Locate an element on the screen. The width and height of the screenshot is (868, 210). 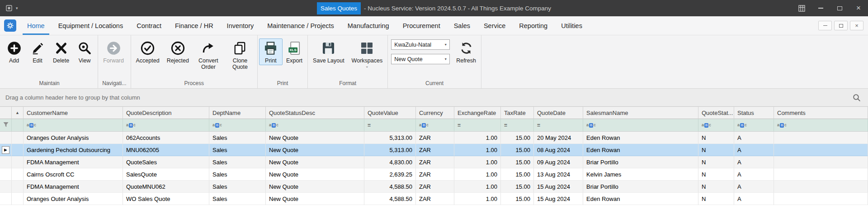
cell-customername: Gardening Pechold Outsourcing is located at coordinates (73, 150).